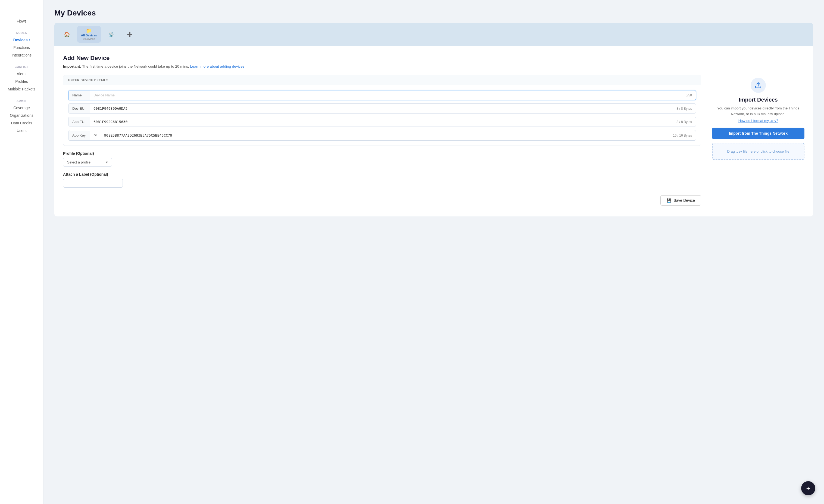 This screenshot has height=504, width=824. I want to click on subtitle-bold: Important:, so click(72, 67).